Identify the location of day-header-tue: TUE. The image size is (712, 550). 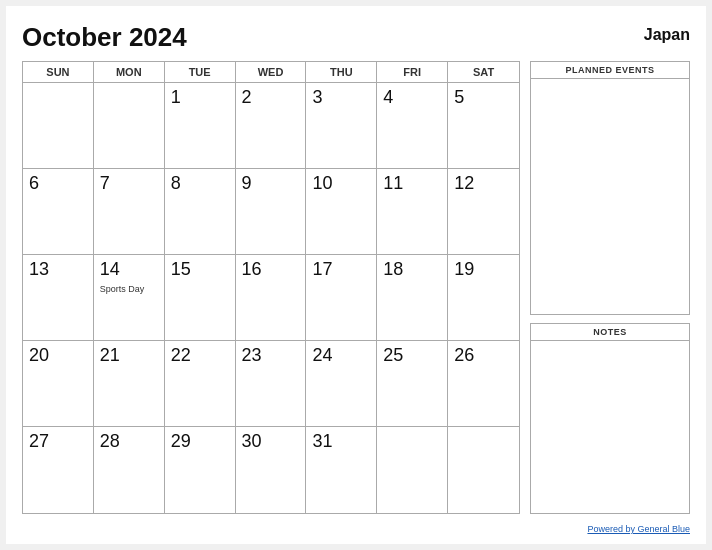
(200, 72).